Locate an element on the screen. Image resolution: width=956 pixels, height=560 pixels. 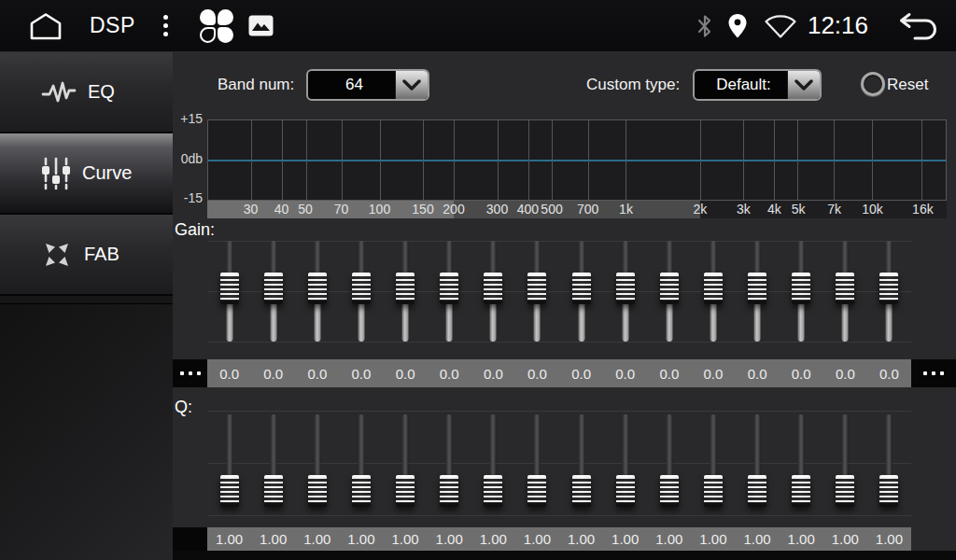
band-num-dropdown: 64 is located at coordinates (368, 85).